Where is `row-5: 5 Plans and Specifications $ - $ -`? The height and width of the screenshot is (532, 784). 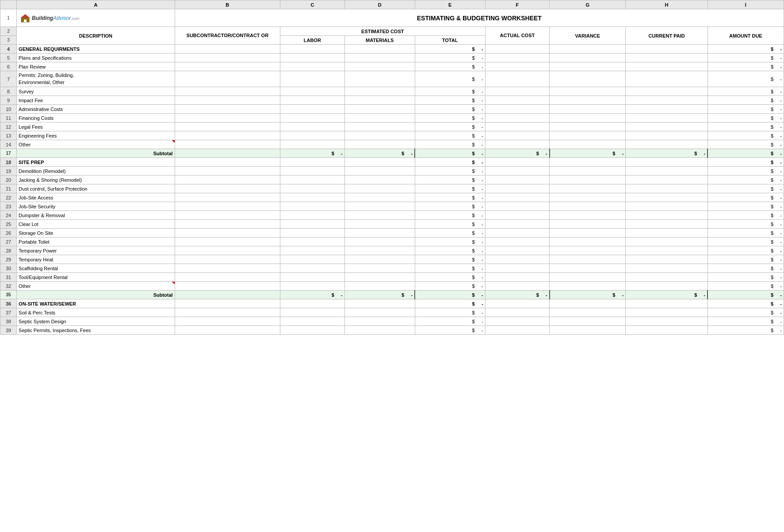 row-5: 5 Plans and Specifications $ - $ - is located at coordinates (392, 58).